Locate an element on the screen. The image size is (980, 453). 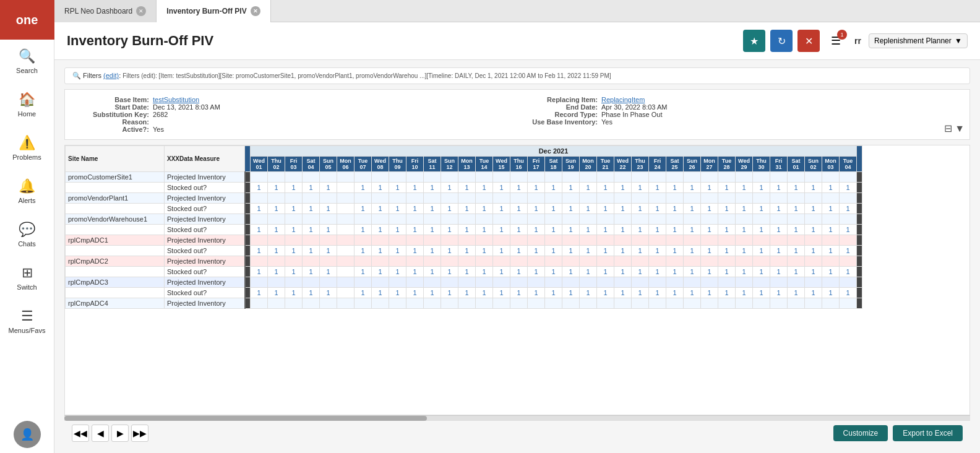
sidebar-item-home: 🏠 Home is located at coordinates (27, 105).